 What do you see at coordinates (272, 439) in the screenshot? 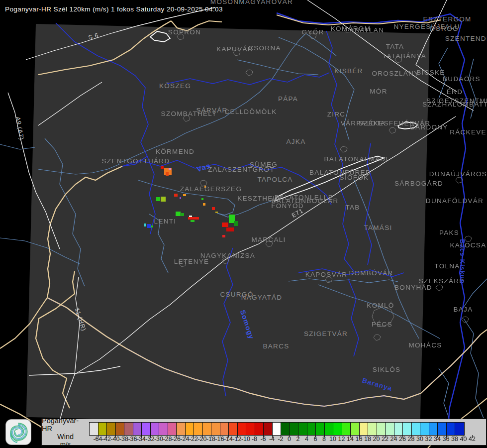
I see `color-scale-tick-label: -4` at bounding box center [272, 439].